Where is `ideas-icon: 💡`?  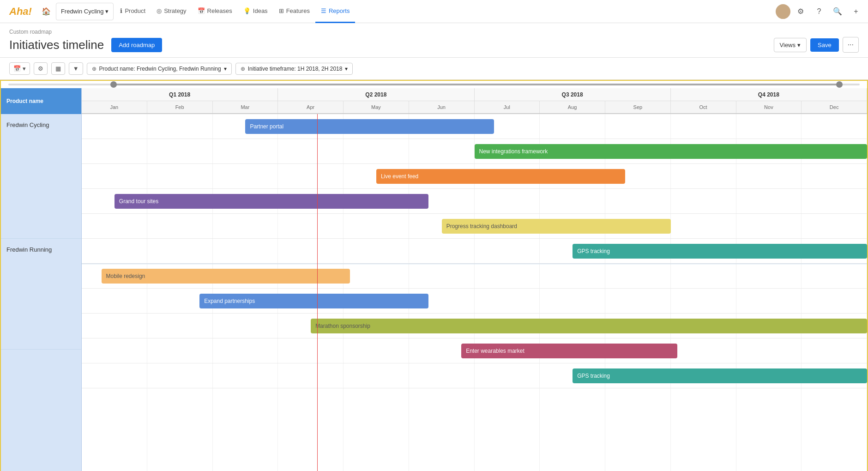
ideas-icon: 💡 is located at coordinates (247, 11).